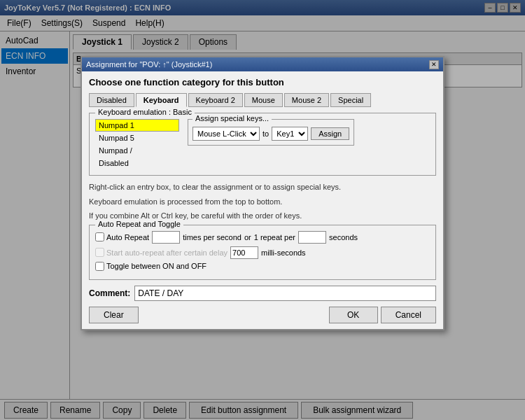  I want to click on auto-repeat-checkbox, so click(99, 237).